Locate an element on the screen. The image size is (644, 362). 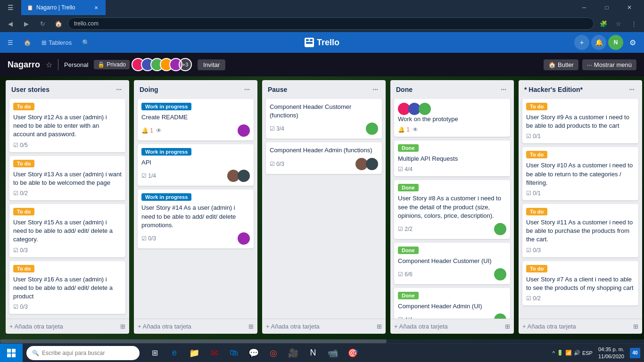
star-button: ☆ is located at coordinates (49, 65).